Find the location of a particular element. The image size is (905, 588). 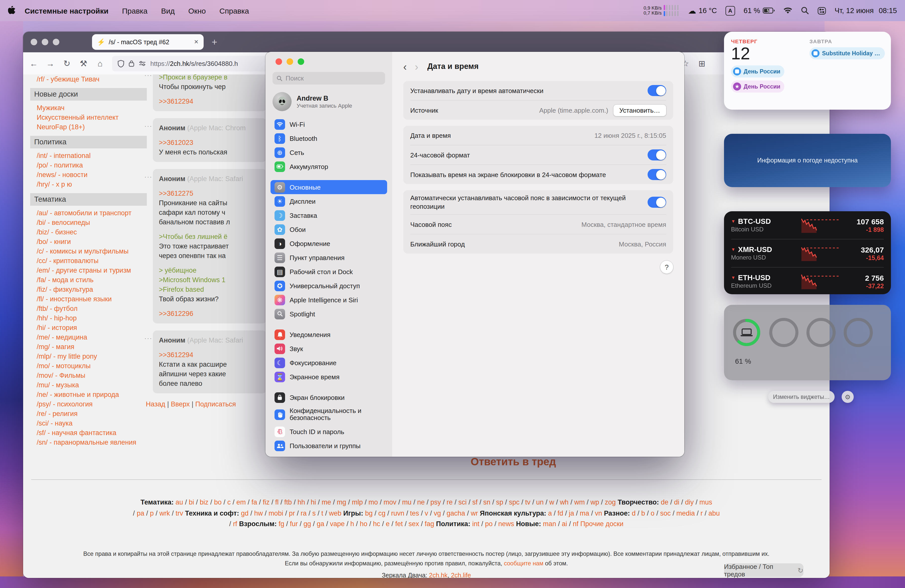

network-speed-widget: 0,9 KB/s 0,7 KB/s is located at coordinates (662, 11).